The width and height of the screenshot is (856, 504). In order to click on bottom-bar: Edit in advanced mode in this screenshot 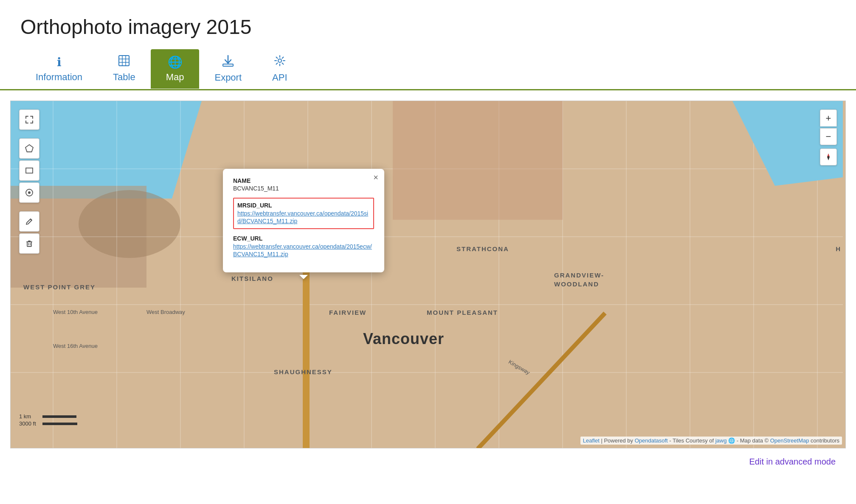, I will do `click(428, 462)`.